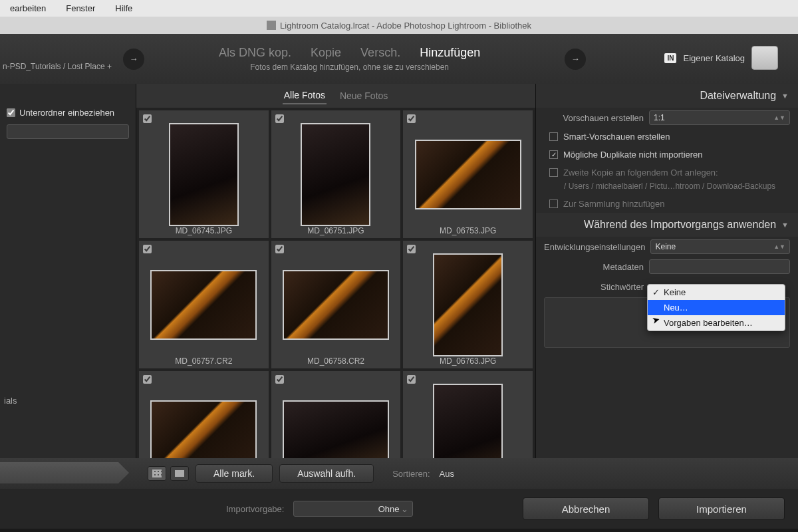  What do you see at coordinates (785, 96) in the screenshot?
I see `chevron-down-icon: ▼` at bounding box center [785, 96].